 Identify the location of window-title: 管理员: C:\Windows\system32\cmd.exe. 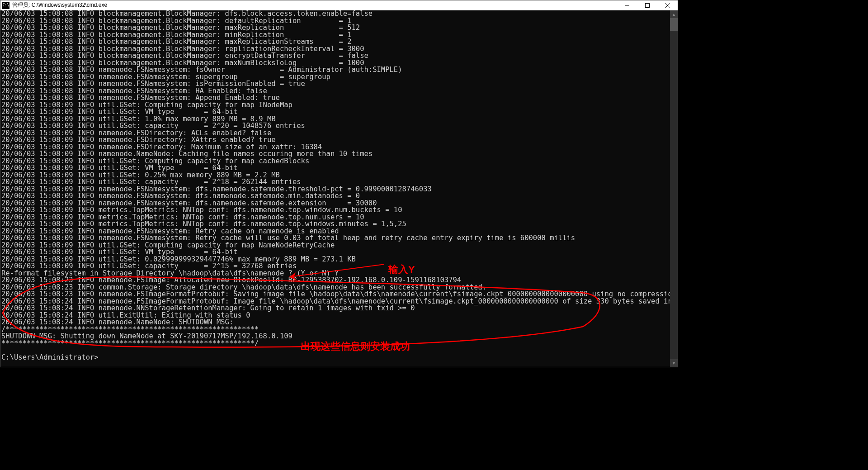
(314, 5).